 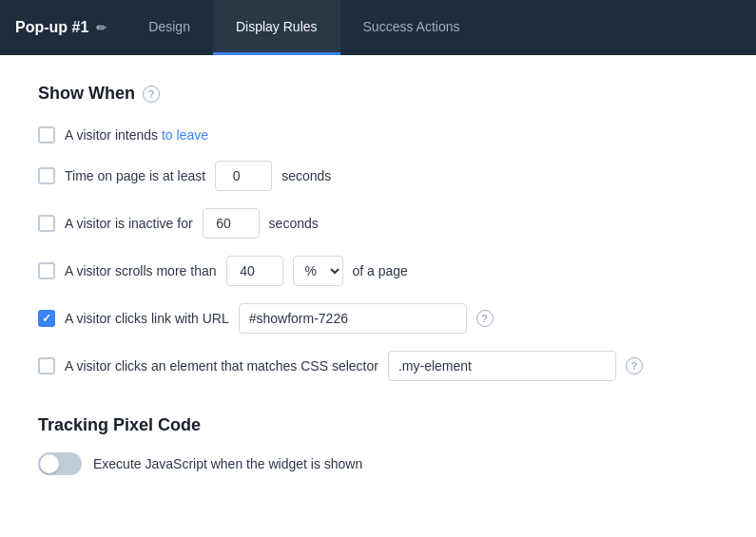 I want to click on popup-title-group: Pop-up #1 ✏, so click(x=70, y=28).